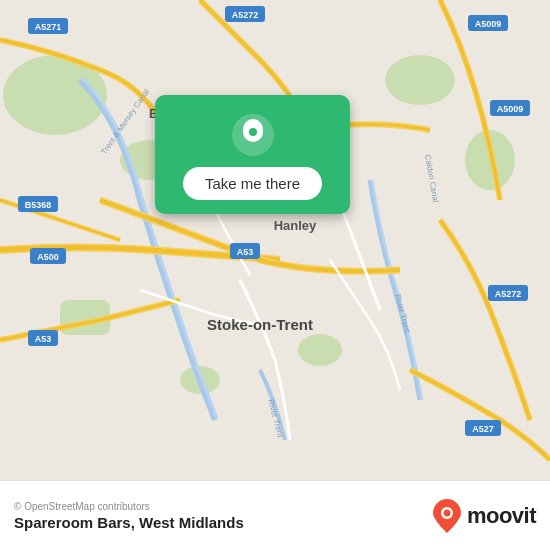  What do you see at coordinates (48, 257) in the screenshot?
I see `svg-text: A500` at bounding box center [48, 257].